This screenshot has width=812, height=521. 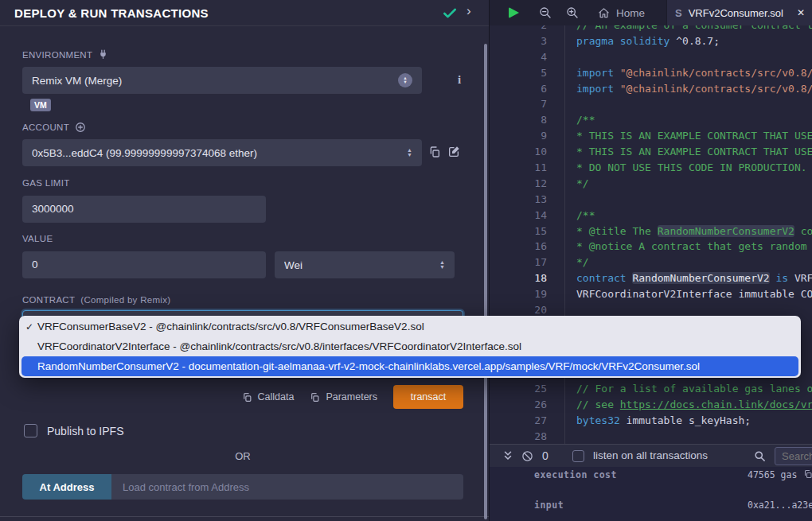 I want to click on vm-badge: VM, so click(x=41, y=105).